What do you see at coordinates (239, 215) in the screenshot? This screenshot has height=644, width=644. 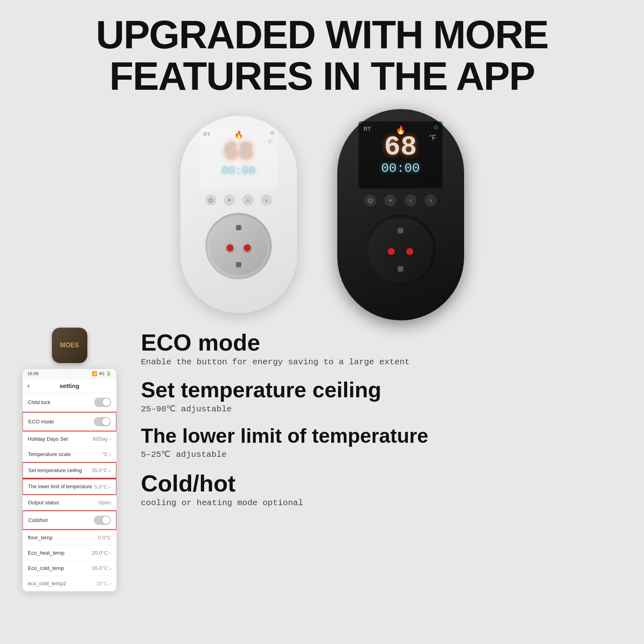 I see `device-white: RT 🔥 ⊙ 68 °F 00:00 ⏻ ✦ ∧ ∨` at bounding box center [239, 215].